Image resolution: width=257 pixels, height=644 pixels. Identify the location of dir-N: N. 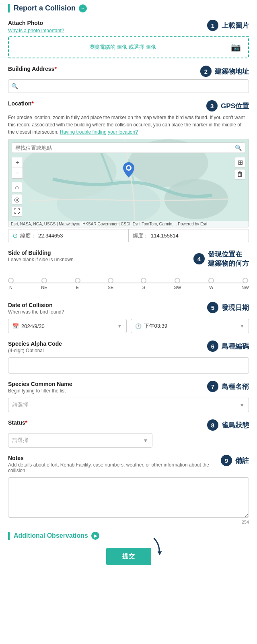
(11, 284).